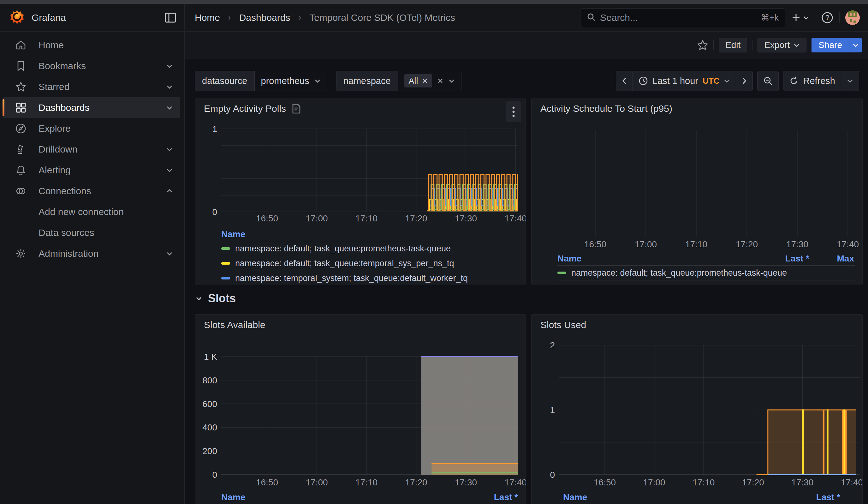 The width and height of the screenshot is (868, 504). What do you see at coordinates (51, 45) in the screenshot?
I see `sidebar-item-label: Home` at bounding box center [51, 45].